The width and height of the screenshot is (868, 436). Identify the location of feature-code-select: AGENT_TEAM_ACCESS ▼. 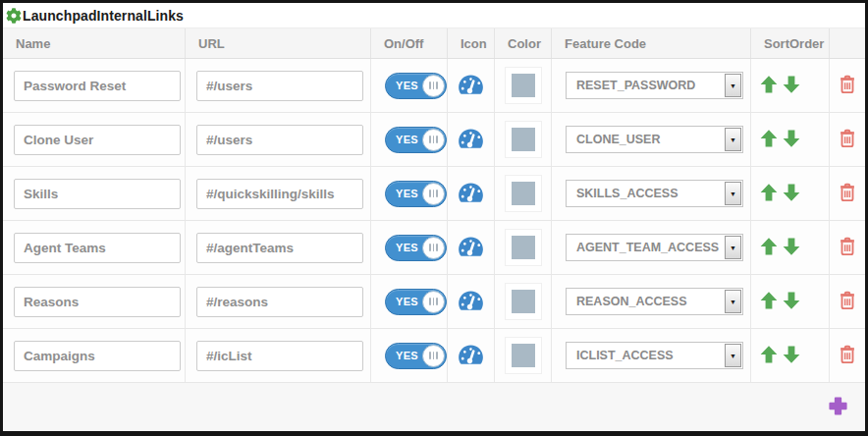
(654, 247).